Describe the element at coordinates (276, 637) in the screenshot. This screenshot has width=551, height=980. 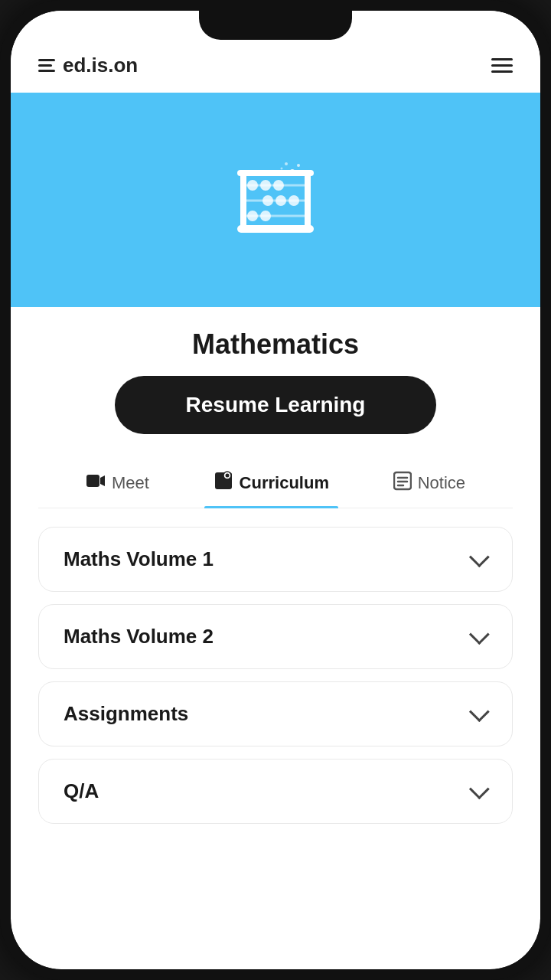
I see `accordion-maths-vol-2: Maths Volume 2` at that location.